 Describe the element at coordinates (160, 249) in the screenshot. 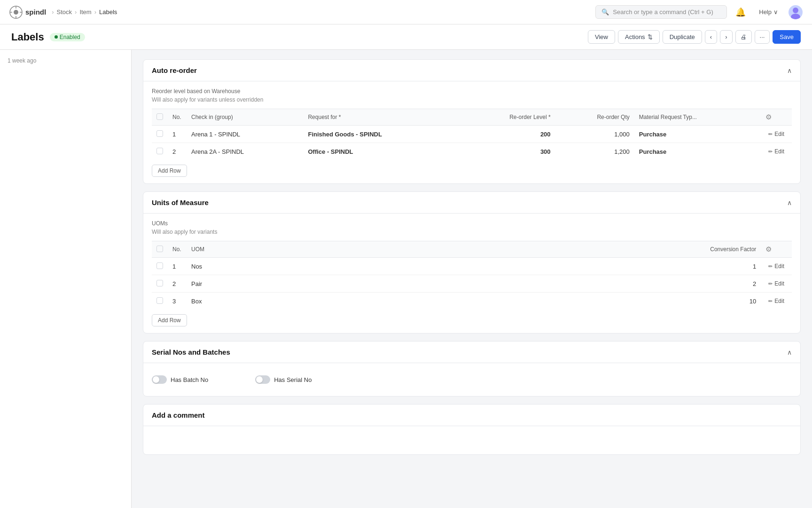

I see `uom-header-checkbox` at that location.